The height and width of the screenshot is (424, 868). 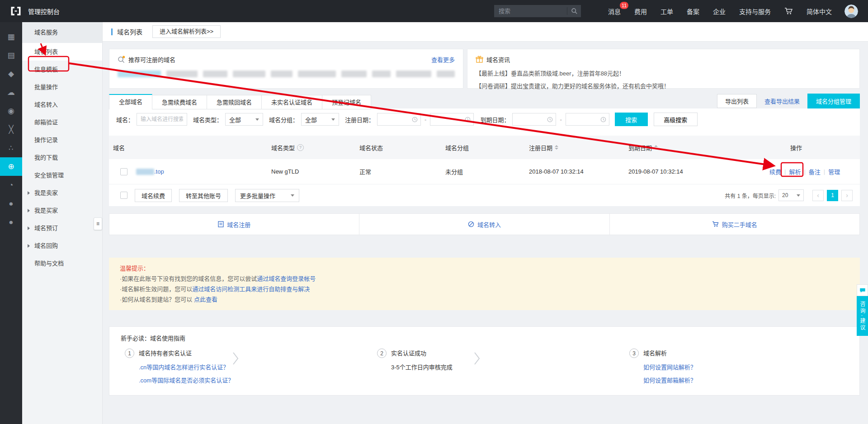 What do you see at coordinates (847, 195) in the screenshot?
I see `next-page-button: ›` at bounding box center [847, 195].